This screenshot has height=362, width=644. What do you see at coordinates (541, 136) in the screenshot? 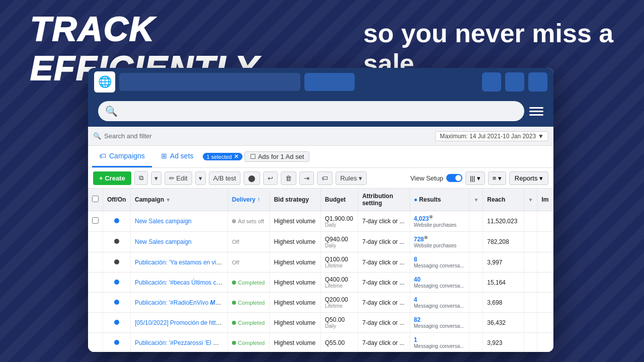
I see `date-range-chevron: ▼` at bounding box center [541, 136].